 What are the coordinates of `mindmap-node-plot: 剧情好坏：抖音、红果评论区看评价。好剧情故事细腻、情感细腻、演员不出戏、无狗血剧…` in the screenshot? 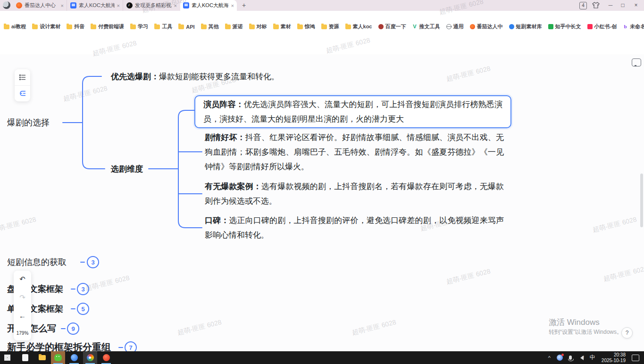 It's located at (354, 152).